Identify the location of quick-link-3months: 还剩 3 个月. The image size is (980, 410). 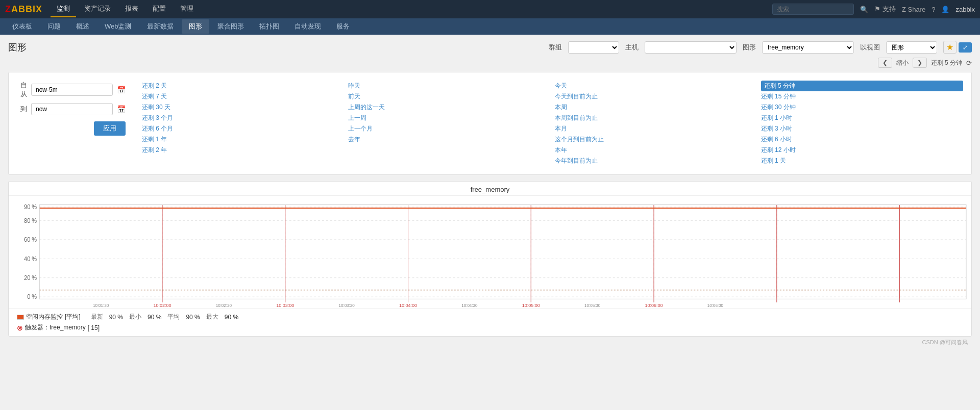
(243, 118).